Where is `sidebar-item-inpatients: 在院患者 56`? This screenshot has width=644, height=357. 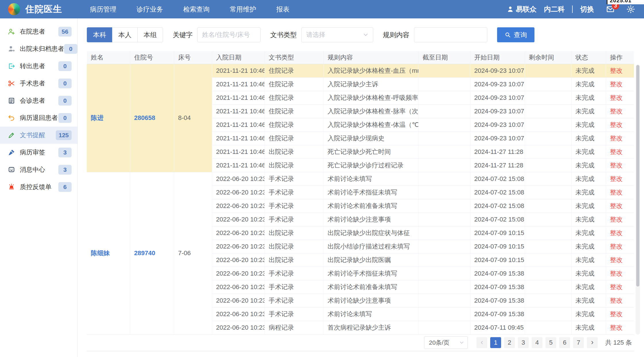
sidebar-item-inpatients: 在院患者 56 is located at coordinates (39, 32).